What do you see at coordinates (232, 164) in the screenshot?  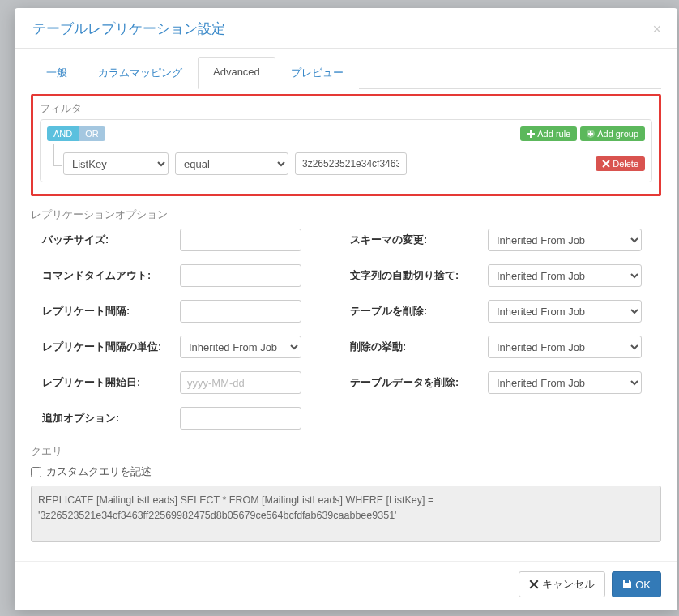 I see `rule-operator-select: equal` at bounding box center [232, 164].